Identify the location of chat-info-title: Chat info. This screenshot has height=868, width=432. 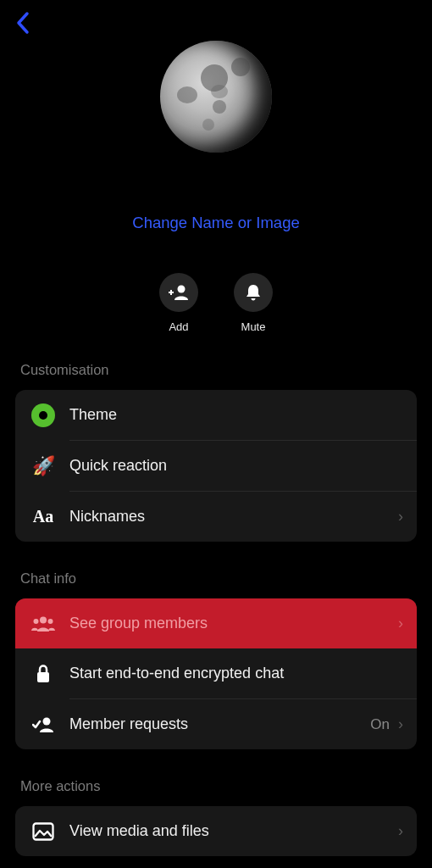
(216, 578).